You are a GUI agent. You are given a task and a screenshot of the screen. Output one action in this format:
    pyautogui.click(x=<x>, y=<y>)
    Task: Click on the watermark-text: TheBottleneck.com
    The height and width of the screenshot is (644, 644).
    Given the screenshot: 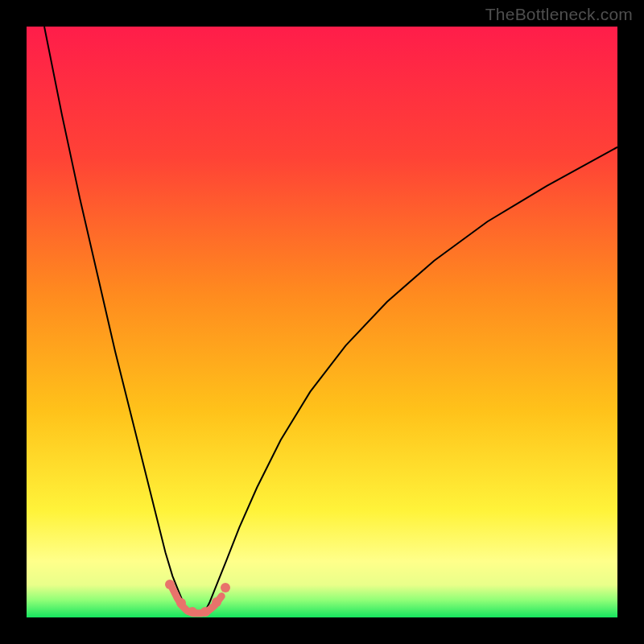 What is the action you would take?
    pyautogui.click(x=559, y=14)
    